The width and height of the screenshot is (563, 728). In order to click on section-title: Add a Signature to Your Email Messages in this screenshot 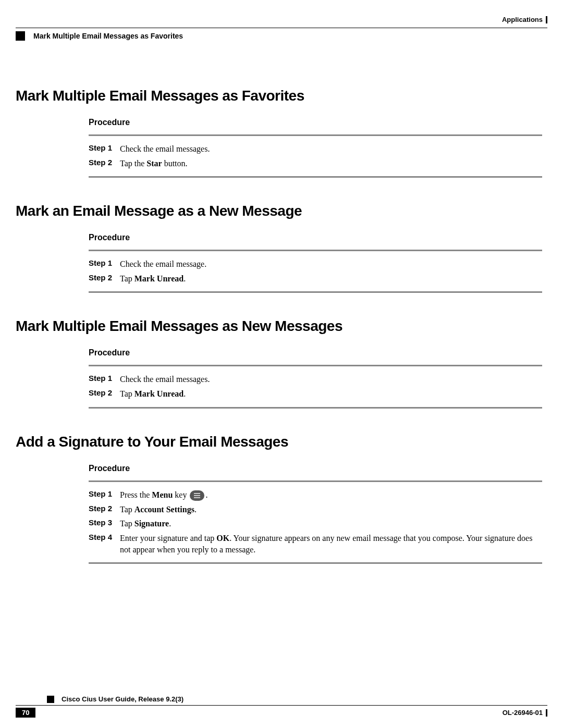, I will do `click(282, 442)`.